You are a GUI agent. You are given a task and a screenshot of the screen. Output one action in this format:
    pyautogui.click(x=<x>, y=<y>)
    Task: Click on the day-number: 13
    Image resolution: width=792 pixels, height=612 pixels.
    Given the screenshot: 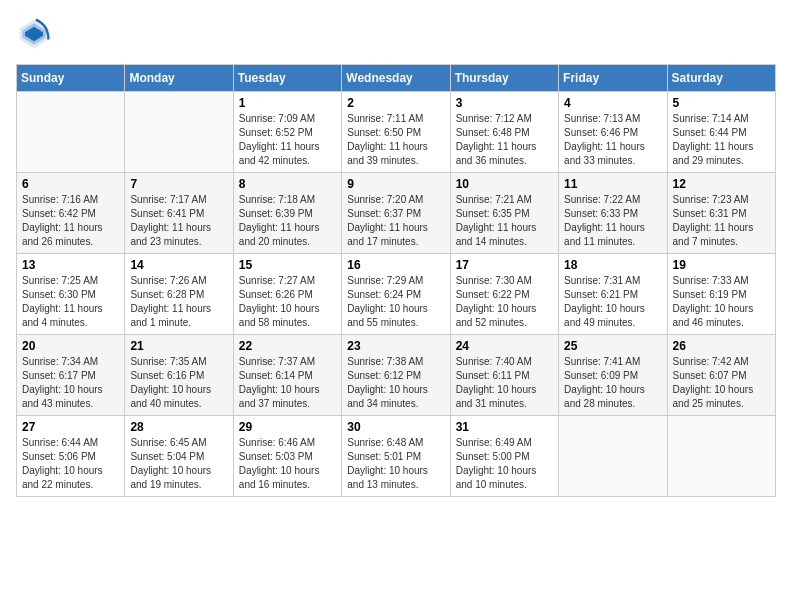 What is the action you would take?
    pyautogui.click(x=70, y=265)
    